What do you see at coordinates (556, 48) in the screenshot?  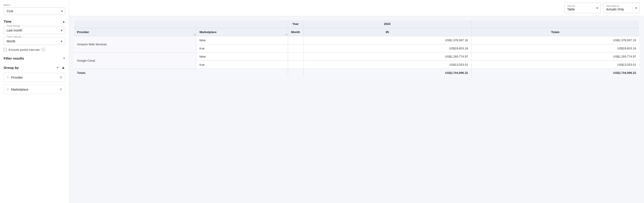 I see `totals-cell-aws-true: US$19,603.18` at bounding box center [556, 48].